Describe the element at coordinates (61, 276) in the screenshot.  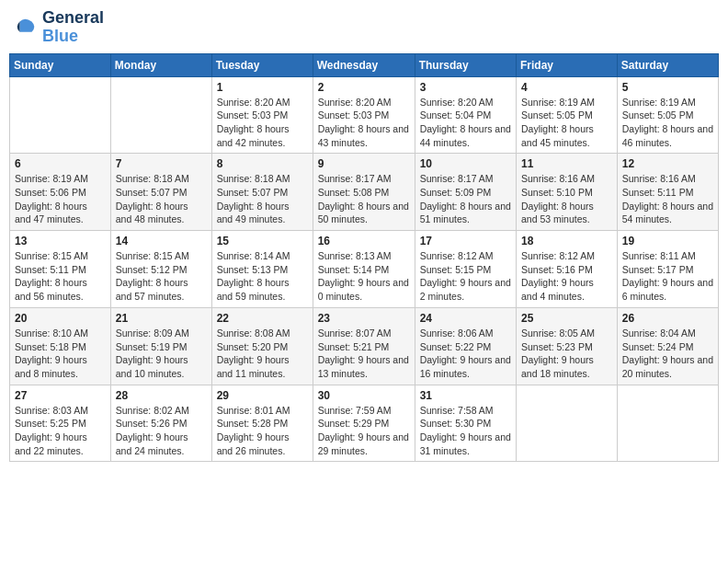
I see `day-info: Sunrise: 8:15 AM Sunset: 5:11 PM Dayligh…` at that location.